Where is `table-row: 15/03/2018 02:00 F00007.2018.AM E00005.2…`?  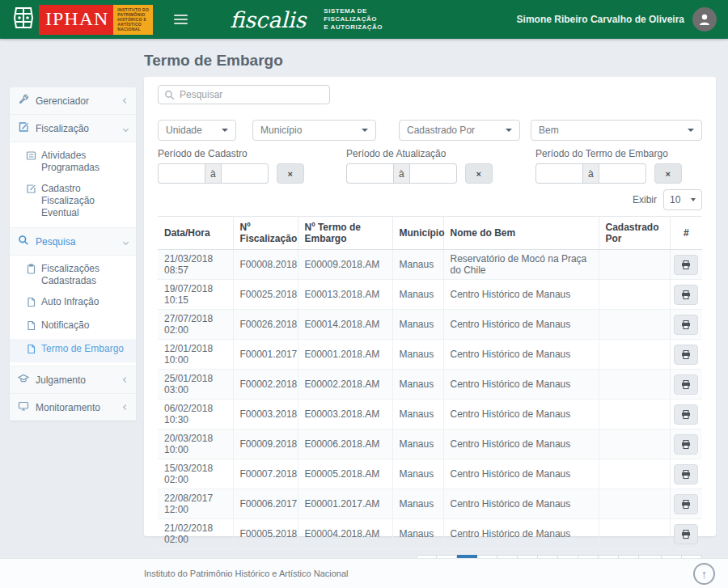 table-row: 15/03/2018 02:00 F00007.2018.AM E00005.2… is located at coordinates (430, 474).